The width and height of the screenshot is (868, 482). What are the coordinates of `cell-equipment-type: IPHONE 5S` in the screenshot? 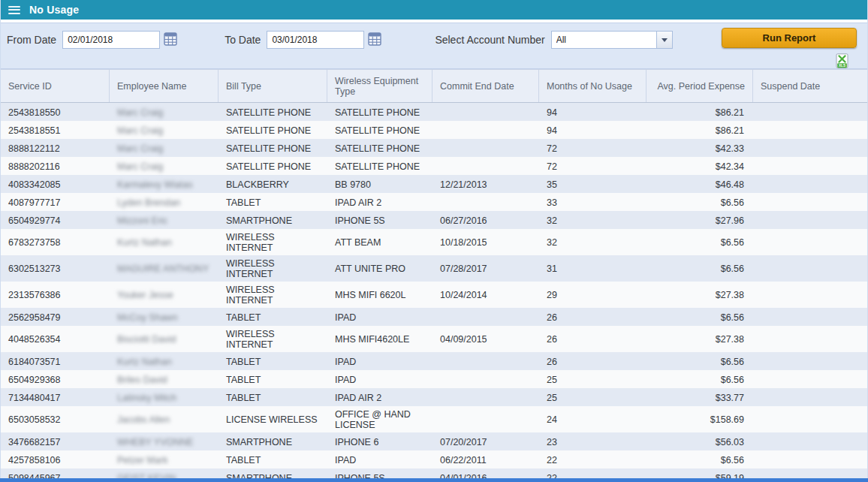 It's located at (380, 473).